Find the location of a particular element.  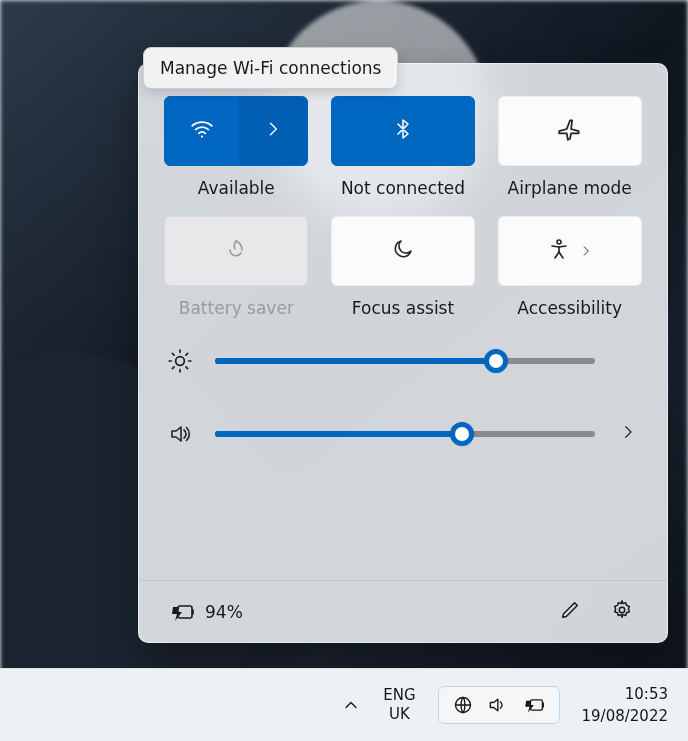

taskbar-time: 10:53 is located at coordinates (625, 694).